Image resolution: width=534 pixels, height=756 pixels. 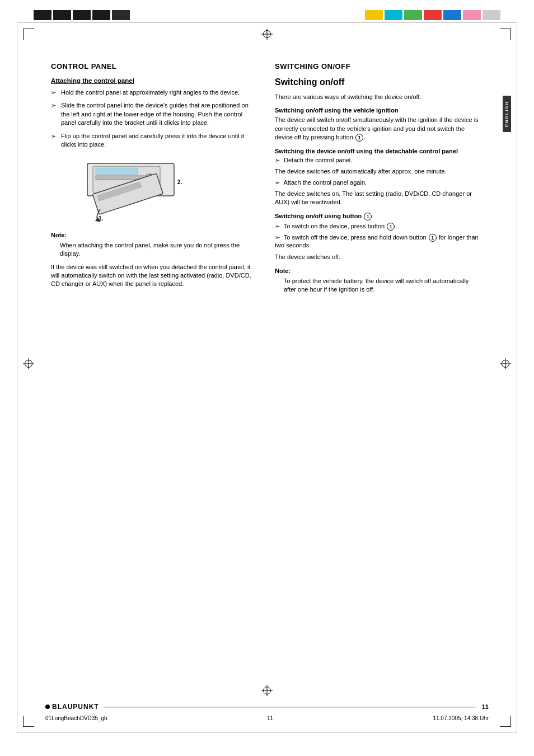 I want to click on switching-intro: There are various ways of switching the …, so click(x=378, y=97).